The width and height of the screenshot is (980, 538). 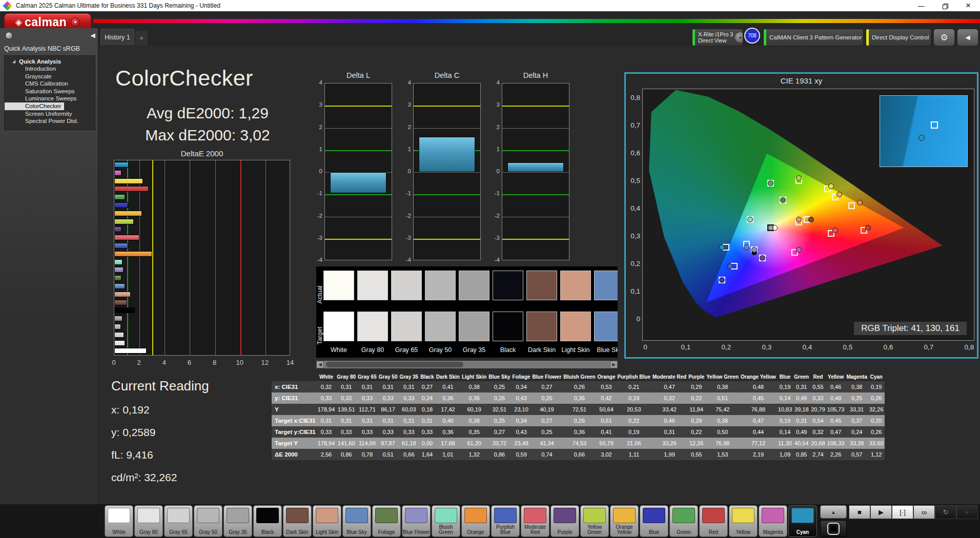 What do you see at coordinates (208, 521) in the screenshot?
I see `patch-button-gray-50: Gray 50` at bounding box center [208, 521].